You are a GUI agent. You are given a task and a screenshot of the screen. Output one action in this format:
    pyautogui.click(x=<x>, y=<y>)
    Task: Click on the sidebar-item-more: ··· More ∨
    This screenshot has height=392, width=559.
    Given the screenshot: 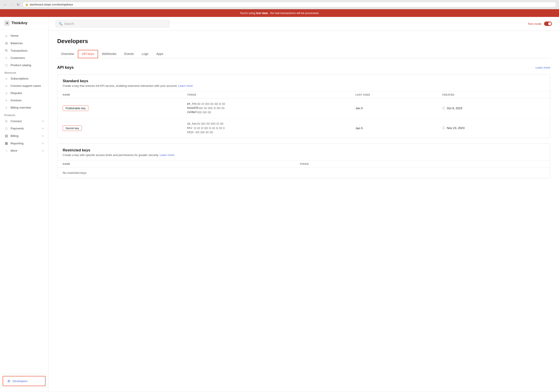 What is the action you would take?
    pyautogui.click(x=24, y=151)
    